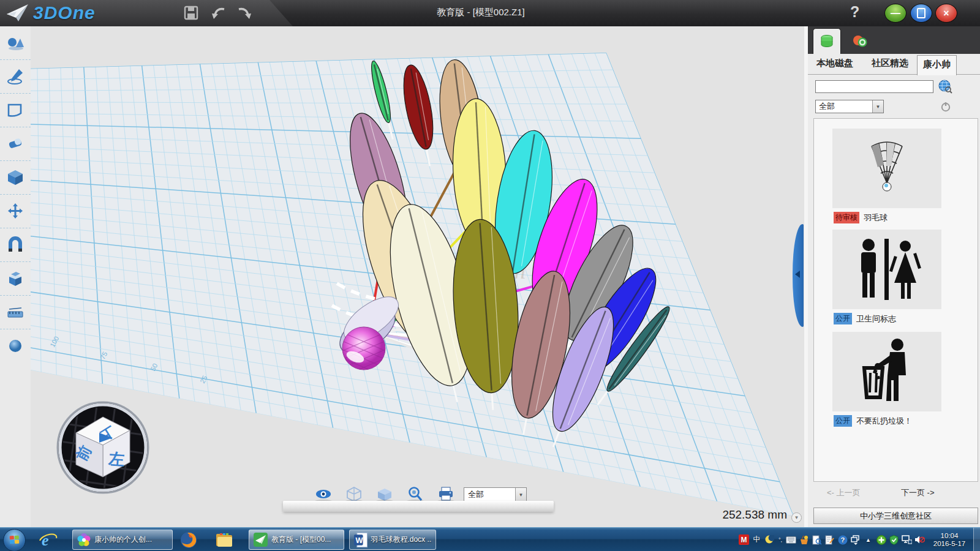 This screenshot has width=980, height=551. What do you see at coordinates (15, 110) in the screenshot?
I see `surface-tool` at bounding box center [15, 110].